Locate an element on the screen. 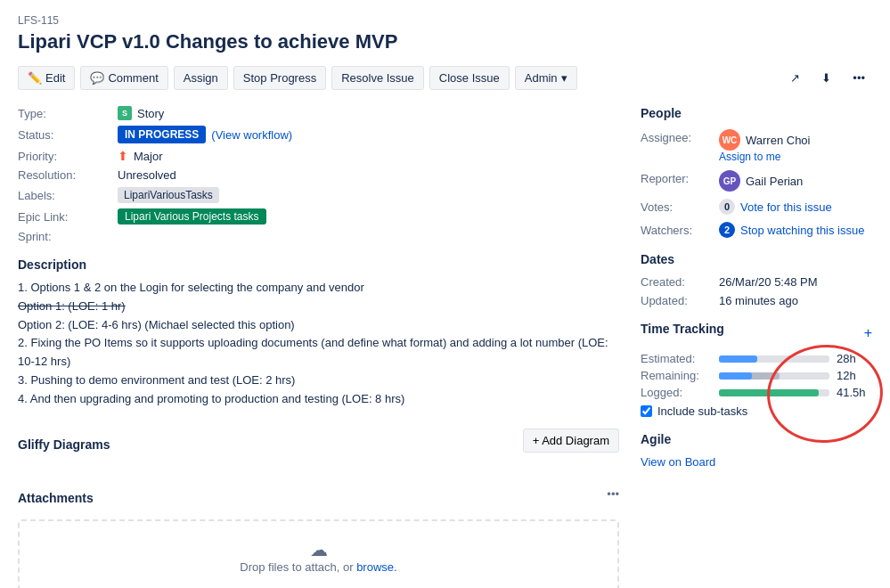 Image resolution: width=890 pixels, height=588 pixels. close-issue-button: Close Issue is located at coordinates (469, 78).